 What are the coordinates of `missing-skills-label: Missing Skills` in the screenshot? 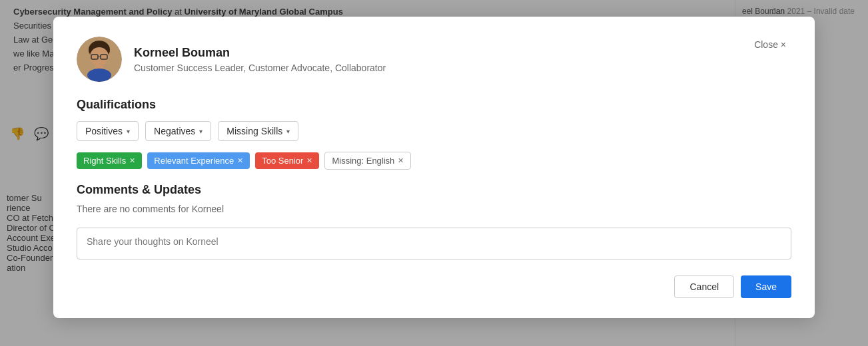 It's located at (254, 131).